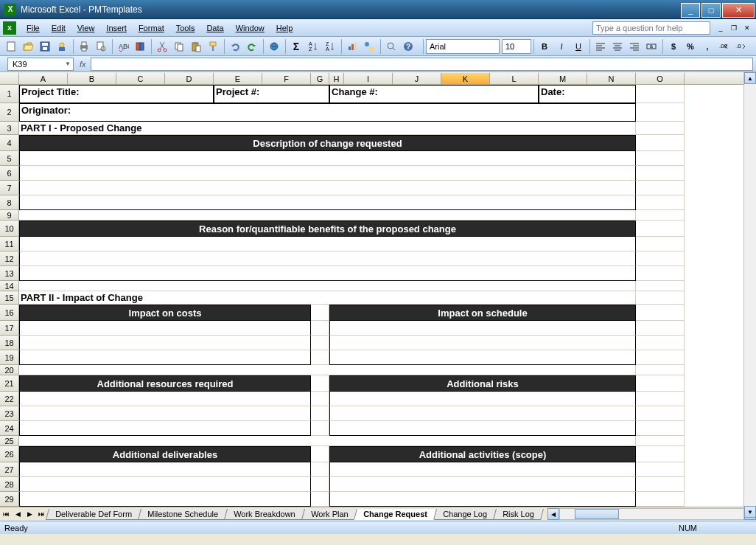  Describe the element at coordinates (327, 128) in the screenshot. I see `cell-part1-title: PART I - Proposed Change` at that location.